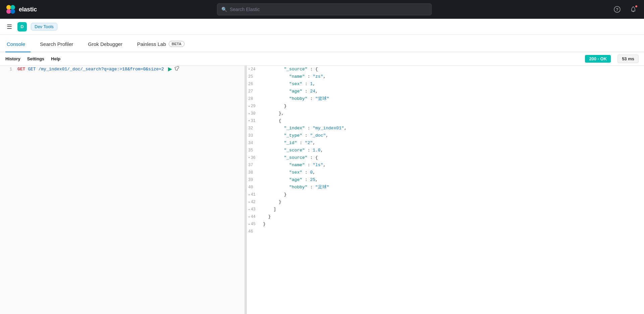  Describe the element at coordinates (329, 9) in the screenshot. I see `global-search-input` at that location.